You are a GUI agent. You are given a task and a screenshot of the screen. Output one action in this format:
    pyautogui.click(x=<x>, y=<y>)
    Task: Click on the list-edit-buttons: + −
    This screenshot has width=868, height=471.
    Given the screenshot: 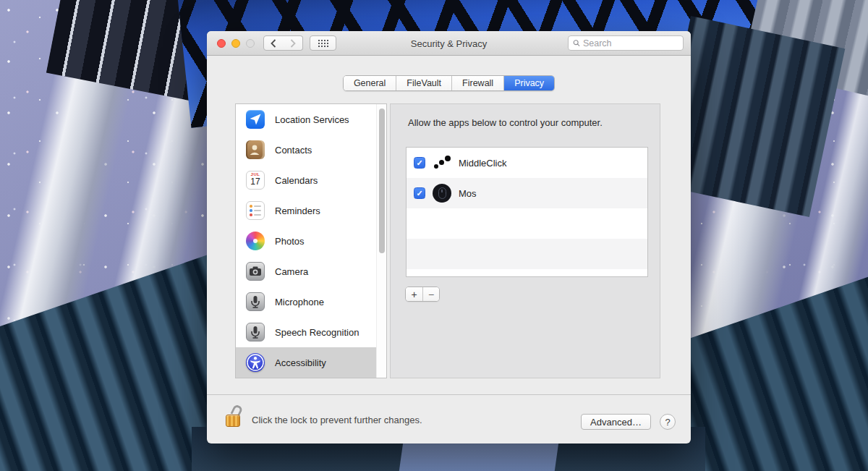 What is the action you would take?
    pyautogui.click(x=422, y=294)
    